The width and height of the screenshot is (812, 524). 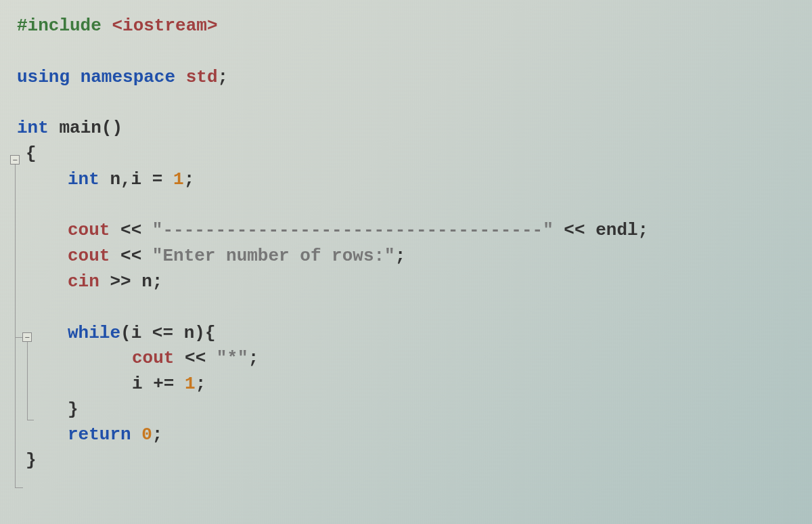 I want to click on number-token: 0, so click(x=147, y=435).